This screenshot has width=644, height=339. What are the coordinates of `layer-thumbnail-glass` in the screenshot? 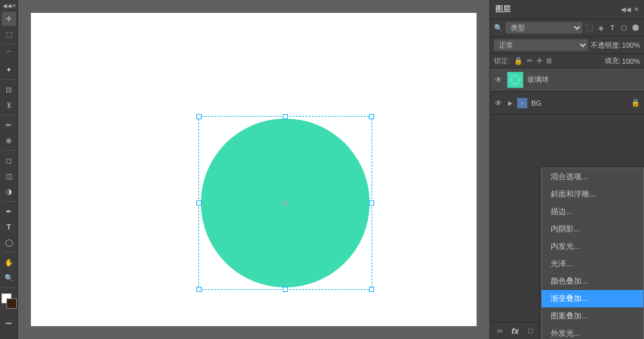 It's located at (515, 80).